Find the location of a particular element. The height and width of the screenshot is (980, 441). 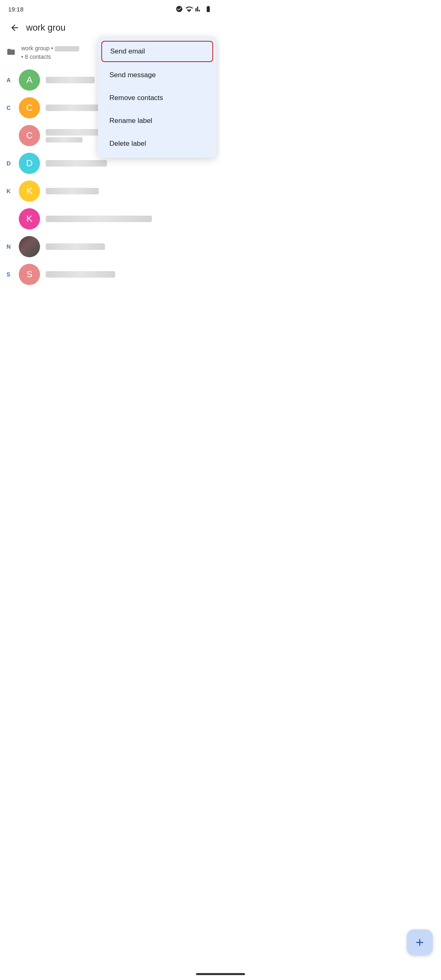

contact-row: SS is located at coordinates (110, 274).